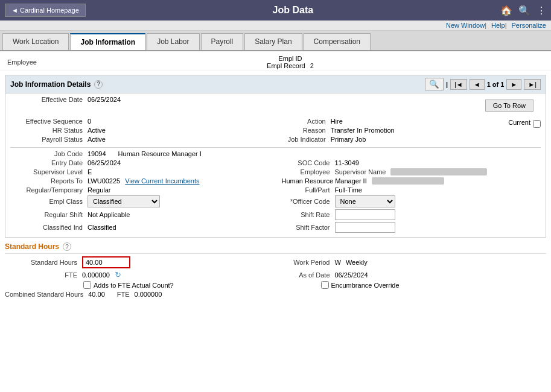 This screenshot has width=551, height=392. I want to click on empl-class-select: Classified Non-Classified, so click(124, 201).